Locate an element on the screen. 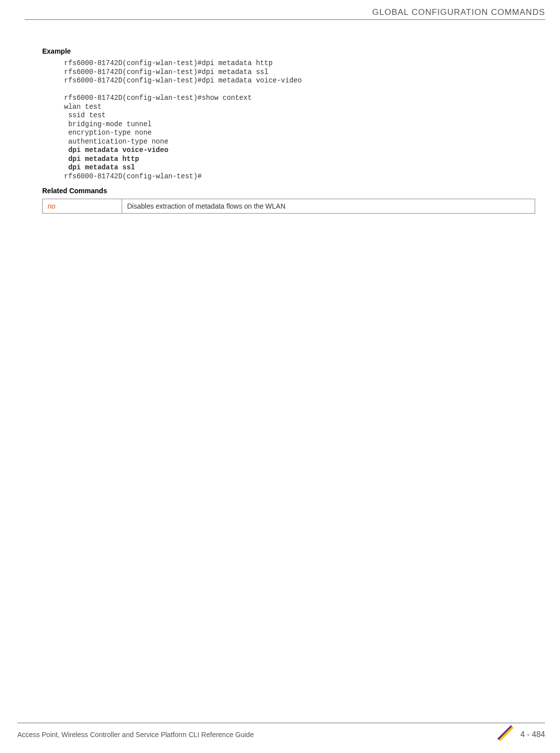 The image size is (560, 753). related-cmd-cell: no is located at coordinates (82, 207).